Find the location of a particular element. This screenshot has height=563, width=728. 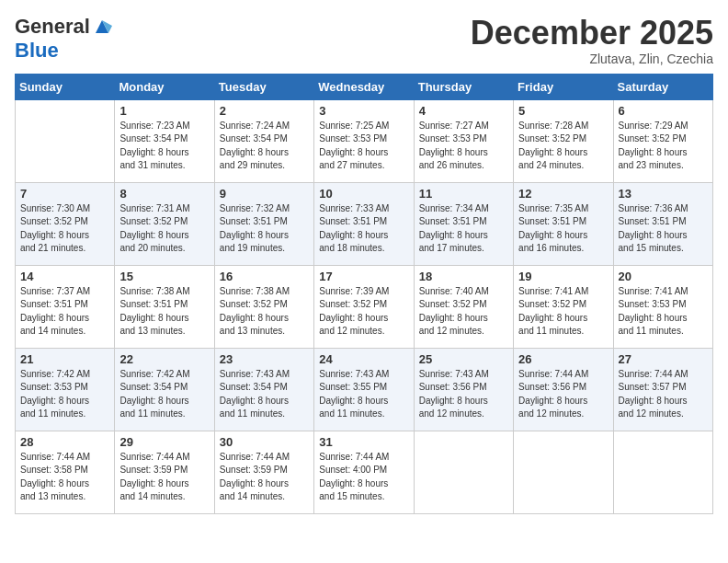

day-number: 3 is located at coordinates (364, 110).